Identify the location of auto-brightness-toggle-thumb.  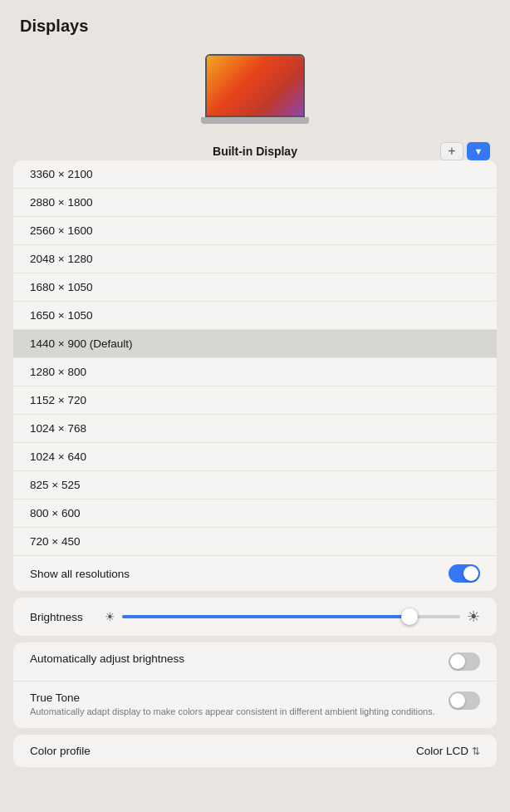
(458, 662).